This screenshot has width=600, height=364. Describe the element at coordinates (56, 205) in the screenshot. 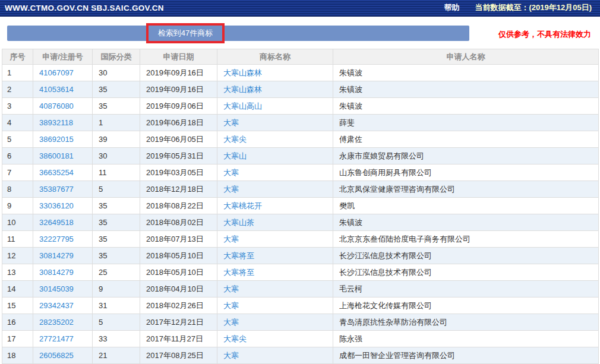

I see `registration-number-link: 33036120` at that location.